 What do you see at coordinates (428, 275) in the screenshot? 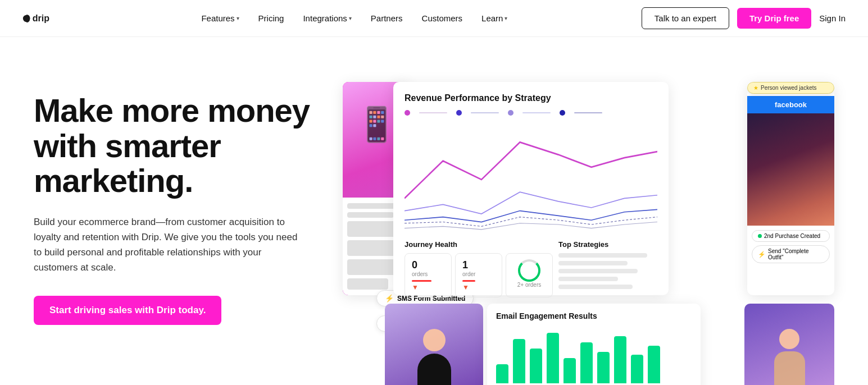
I see `journey-col-0: 0 orders ▼` at bounding box center [428, 275].